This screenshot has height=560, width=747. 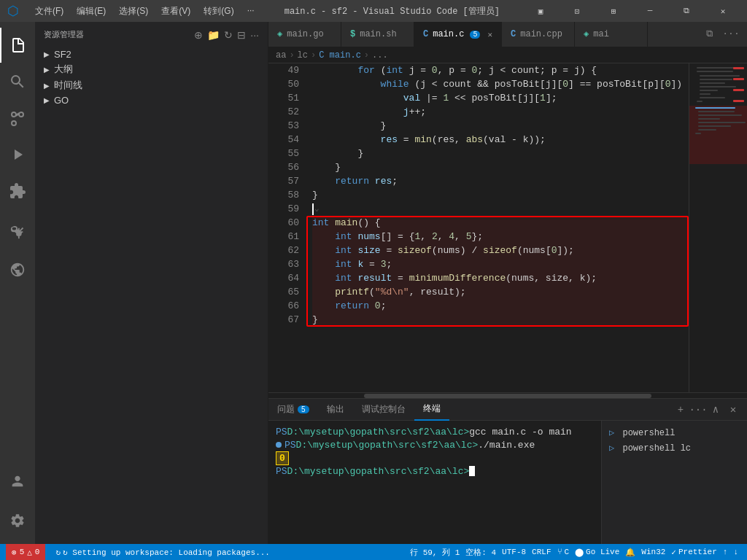 I want to click on panel-tab-output: 输出, so click(x=336, y=410).